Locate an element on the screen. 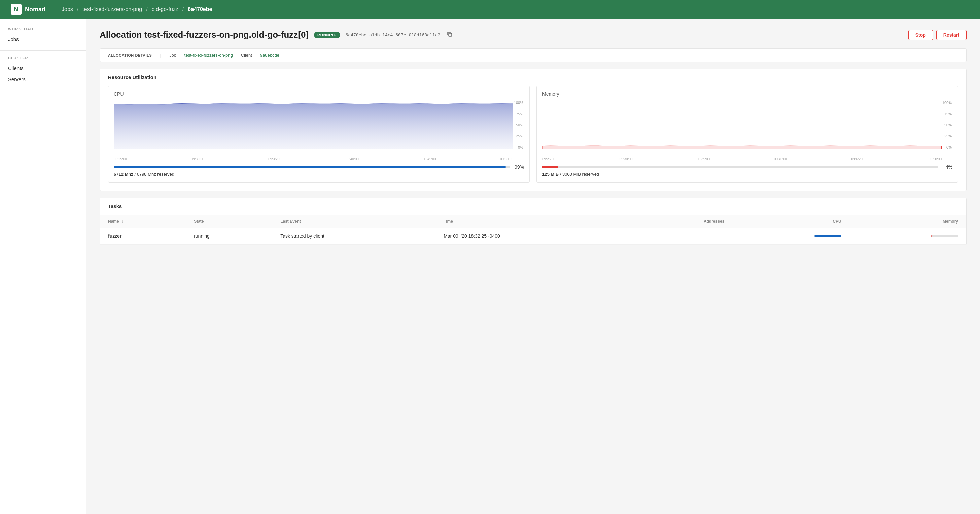  cpu-x-labels: 09:25:00 09:30:00 09:35:00 09:40:00 09:4… is located at coordinates (319, 159).